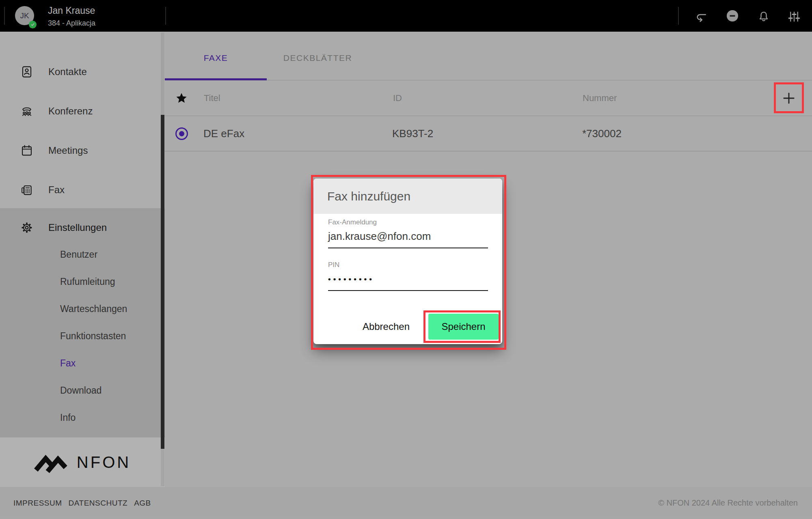  Describe the element at coordinates (408, 239) in the screenshot. I see `fax-login-input: jan.krause@nfon.com` at that location.